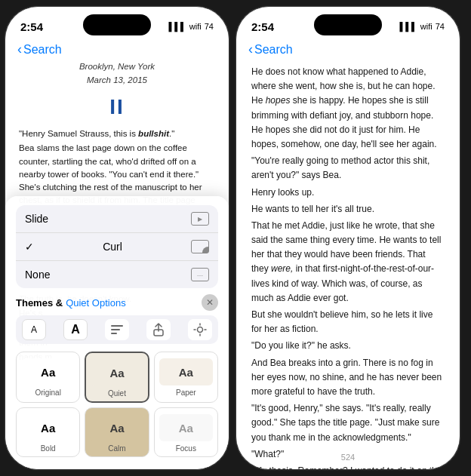 The image size is (471, 476). Describe the element at coordinates (210, 302) in the screenshot. I see `close-button: ✕` at that location.